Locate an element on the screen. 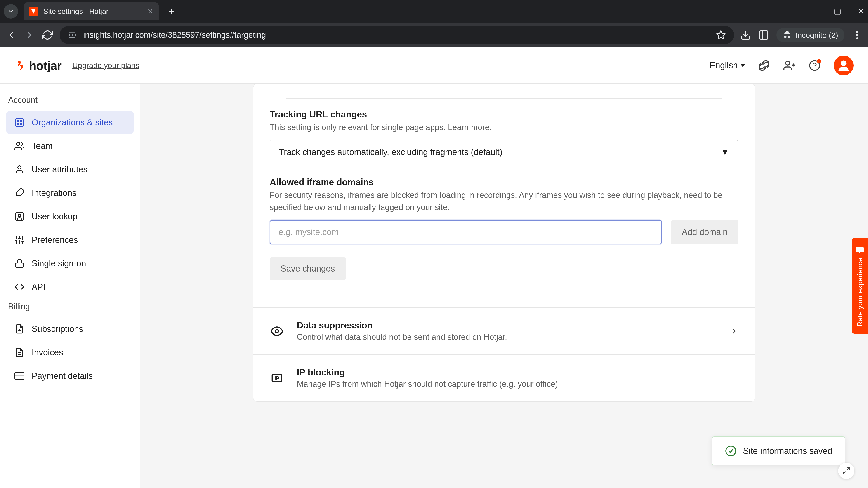  ip-icon: IP is located at coordinates (277, 378).